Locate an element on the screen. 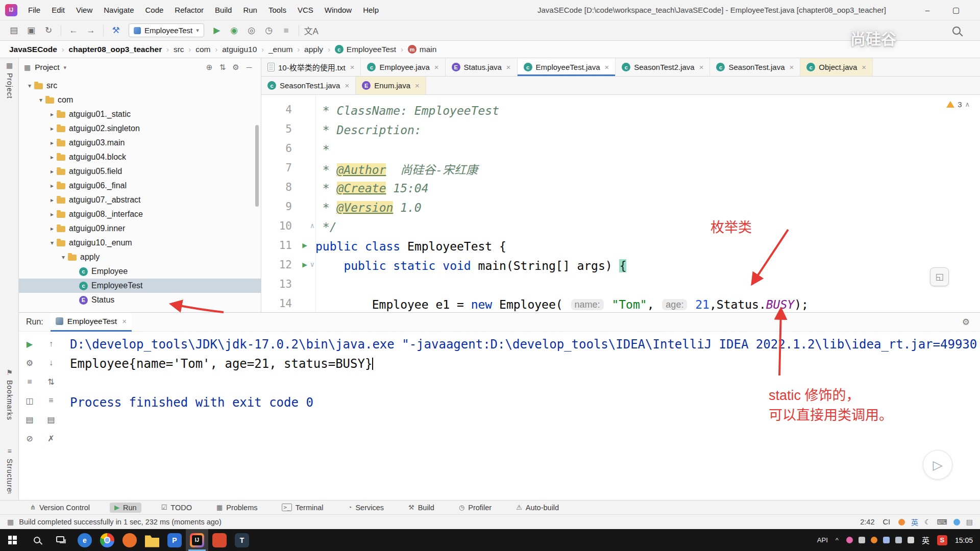  scroll-to-end-icon: ≡ is located at coordinates (51, 400).